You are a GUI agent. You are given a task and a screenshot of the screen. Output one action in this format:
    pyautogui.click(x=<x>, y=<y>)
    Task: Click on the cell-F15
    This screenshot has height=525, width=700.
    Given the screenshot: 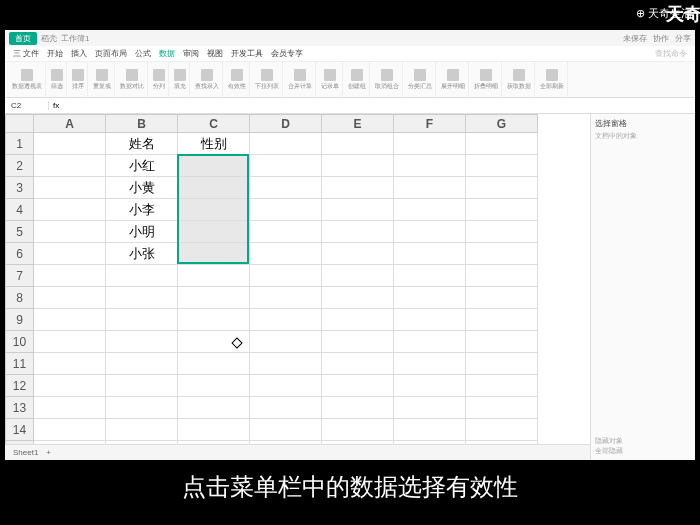 What is the action you would take?
    pyautogui.click(x=430, y=443)
    